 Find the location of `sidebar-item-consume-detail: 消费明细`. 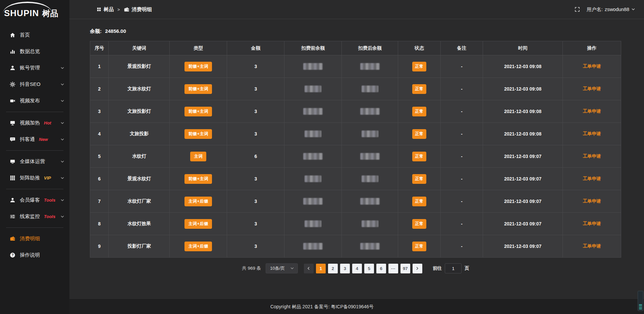

sidebar-item-consume-detail: 消费明细 is located at coordinates (35, 239).